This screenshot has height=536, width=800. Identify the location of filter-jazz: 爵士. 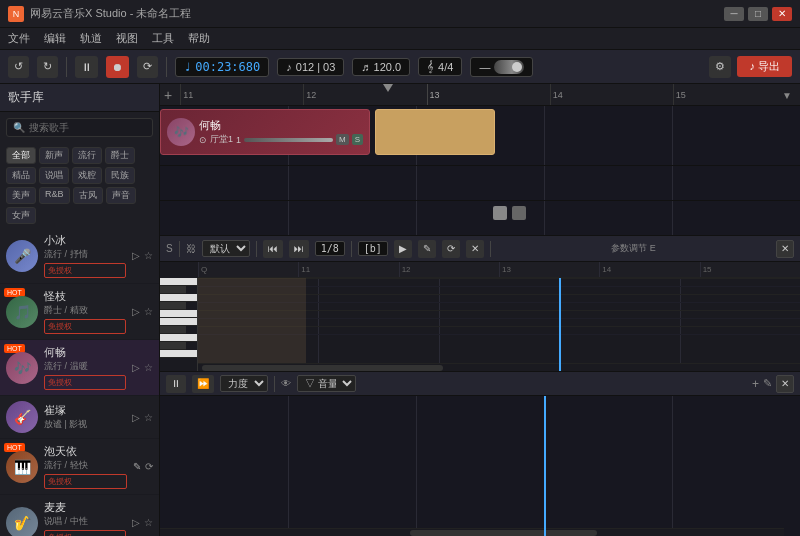
(120, 156).